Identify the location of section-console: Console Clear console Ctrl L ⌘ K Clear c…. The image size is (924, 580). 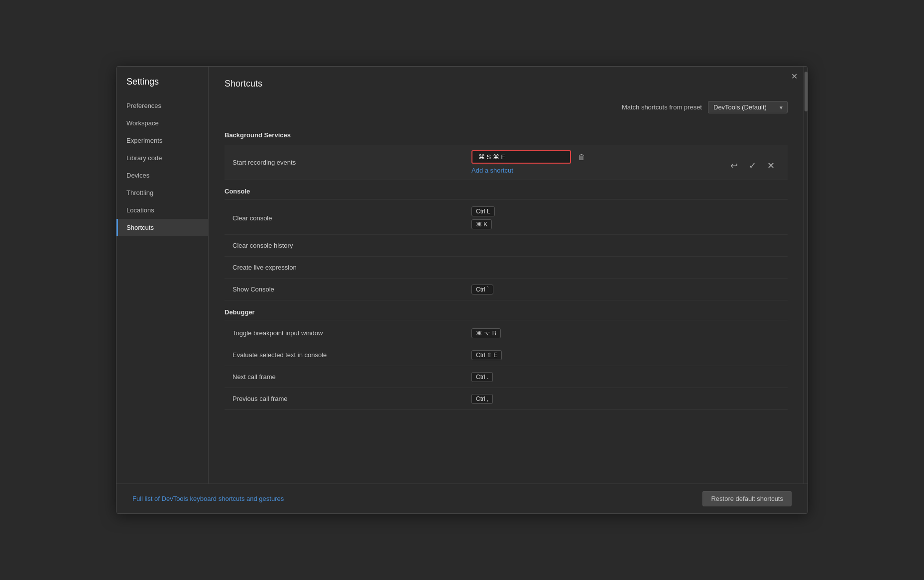
(506, 242).